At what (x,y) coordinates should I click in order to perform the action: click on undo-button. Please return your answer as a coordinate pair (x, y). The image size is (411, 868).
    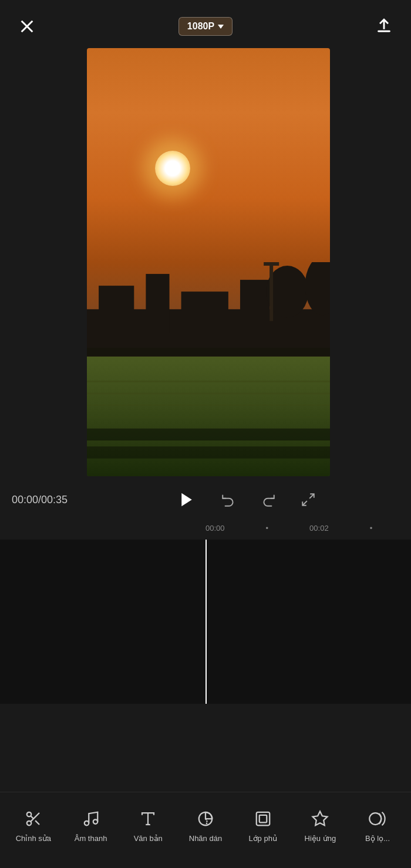
    Looking at the image, I should click on (228, 500).